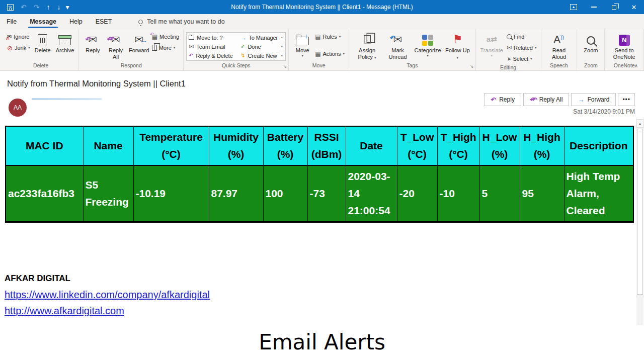 Image resolution: width=644 pixels, height=362 pixels. Describe the element at coordinates (282, 37) in the screenshot. I see `gallery-scroll-up-button: ▲` at that location.